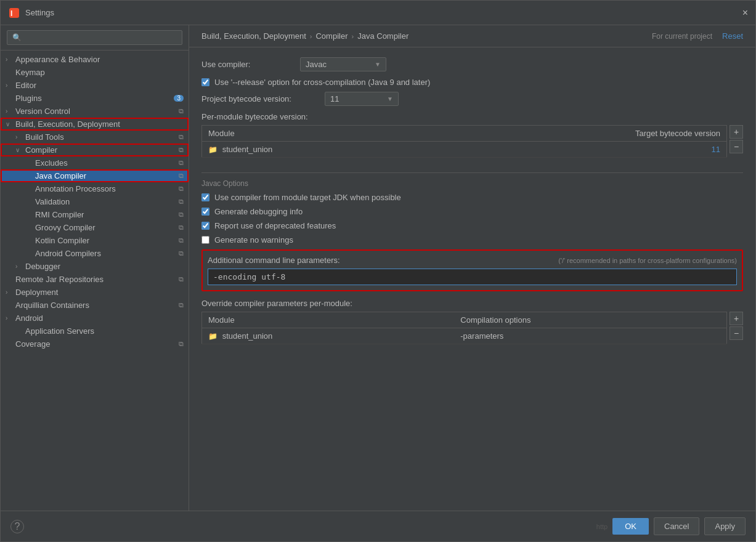 This screenshot has height=542, width=756. I want to click on checkbox-deprecated, so click(206, 225).